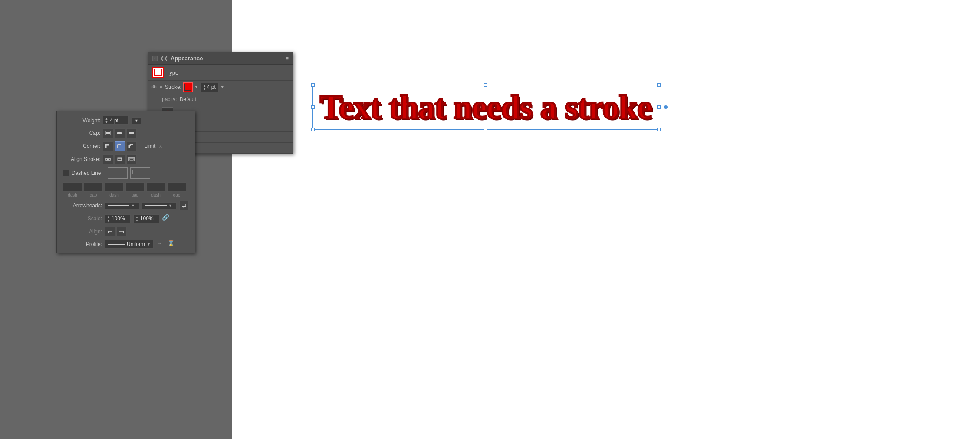 Image resolution: width=980 pixels, height=439 pixels. What do you see at coordinates (116, 121) in the screenshot?
I see `weight-control: ▲ ▼ 4 pt` at bounding box center [116, 121].